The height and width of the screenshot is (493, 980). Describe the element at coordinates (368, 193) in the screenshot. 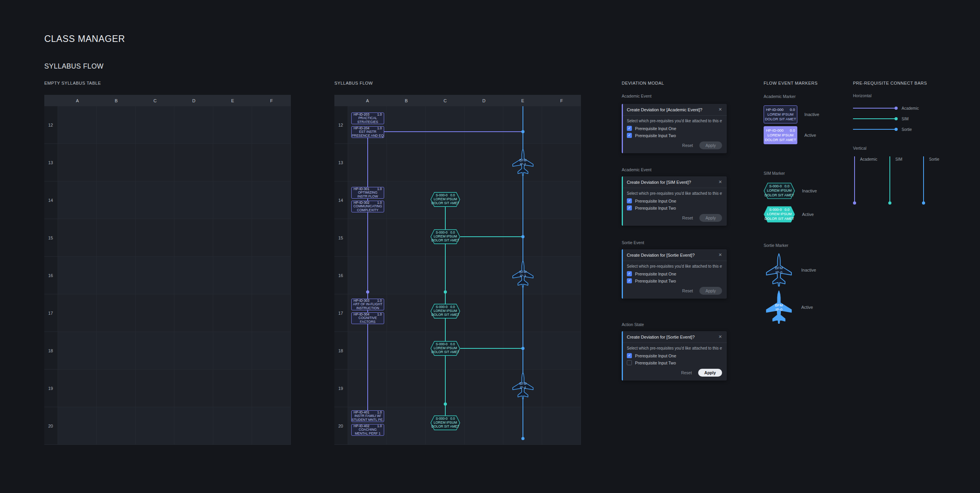

I see `academic-event-node: HP-ID-3011.0 OPTIMIZING INSTR FLOW` at that location.